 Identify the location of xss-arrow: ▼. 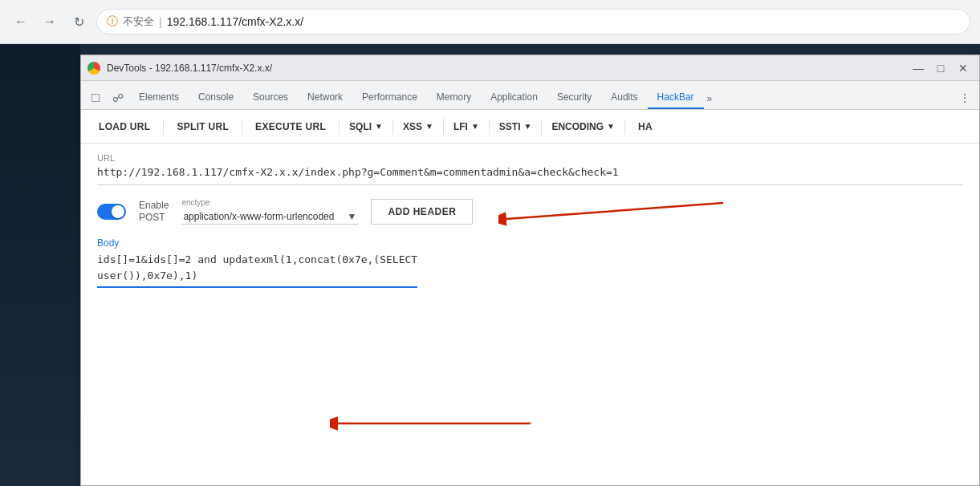
(429, 127).